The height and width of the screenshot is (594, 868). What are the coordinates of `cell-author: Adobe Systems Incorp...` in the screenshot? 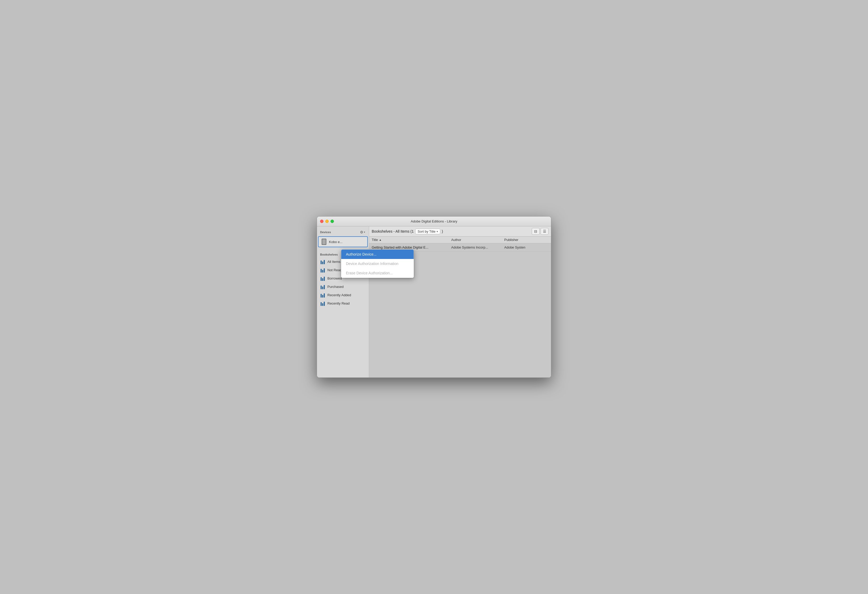 It's located at (478, 247).